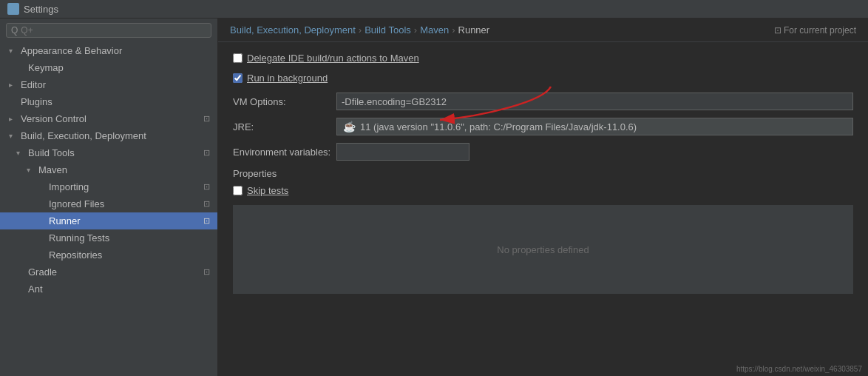  Describe the element at coordinates (41, 9) in the screenshot. I see `title-text: Settings` at that location.